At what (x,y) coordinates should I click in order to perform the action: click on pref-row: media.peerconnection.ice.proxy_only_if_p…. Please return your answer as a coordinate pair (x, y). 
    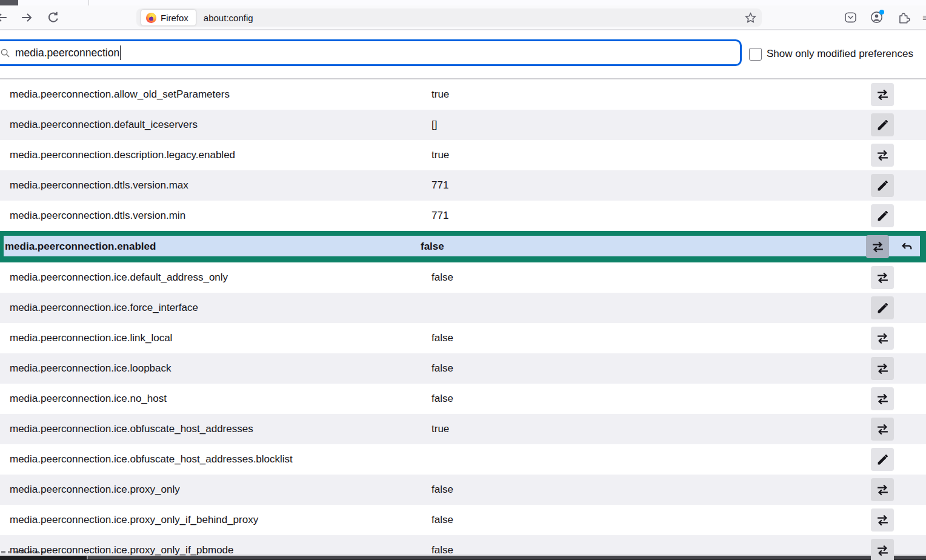
    Looking at the image, I should click on (463, 548).